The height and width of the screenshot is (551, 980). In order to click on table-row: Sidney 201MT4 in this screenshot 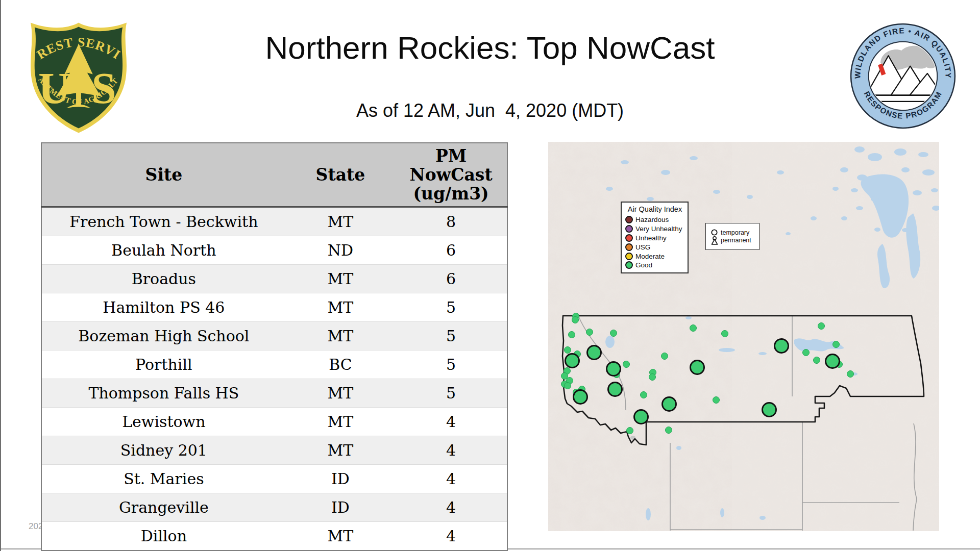, I will do `click(275, 450)`.